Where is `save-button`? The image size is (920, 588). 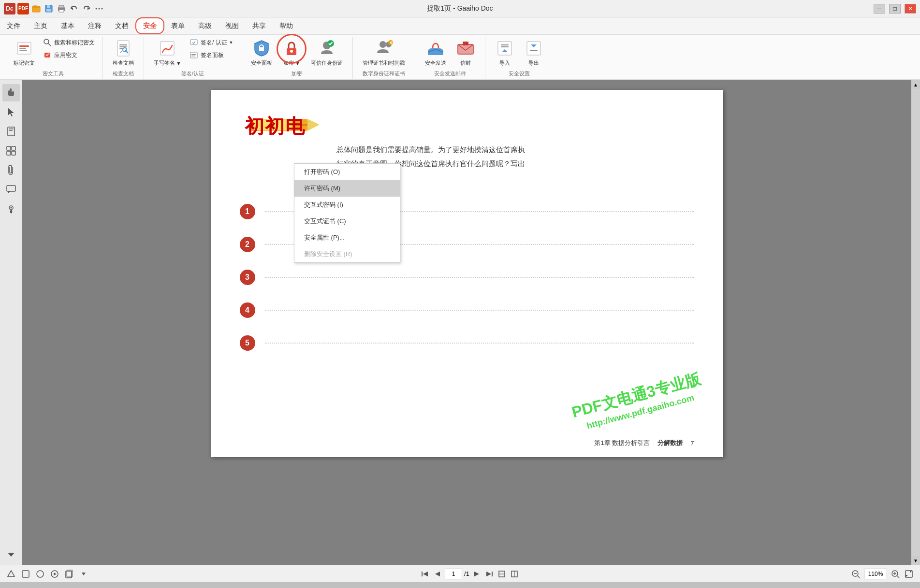
save-button is located at coordinates (49, 9).